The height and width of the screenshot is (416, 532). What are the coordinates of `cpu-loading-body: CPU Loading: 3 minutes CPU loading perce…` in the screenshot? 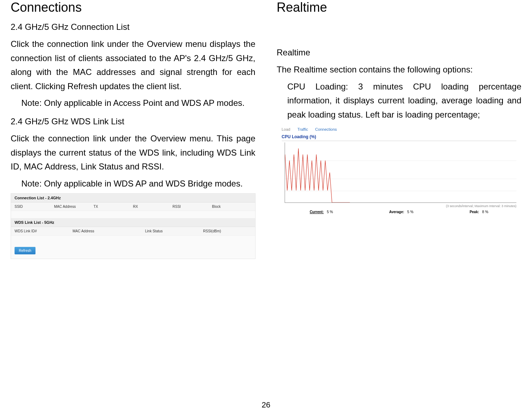 It's located at (399, 101).